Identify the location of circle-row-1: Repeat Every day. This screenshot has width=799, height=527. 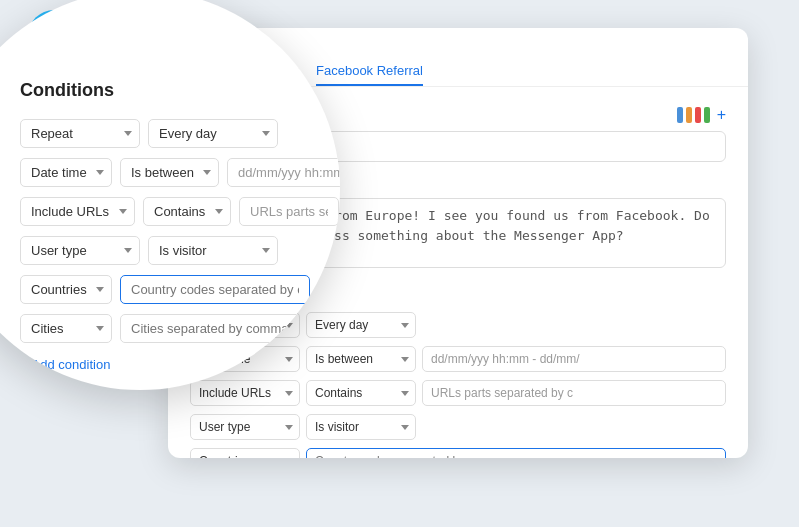
(165, 134).